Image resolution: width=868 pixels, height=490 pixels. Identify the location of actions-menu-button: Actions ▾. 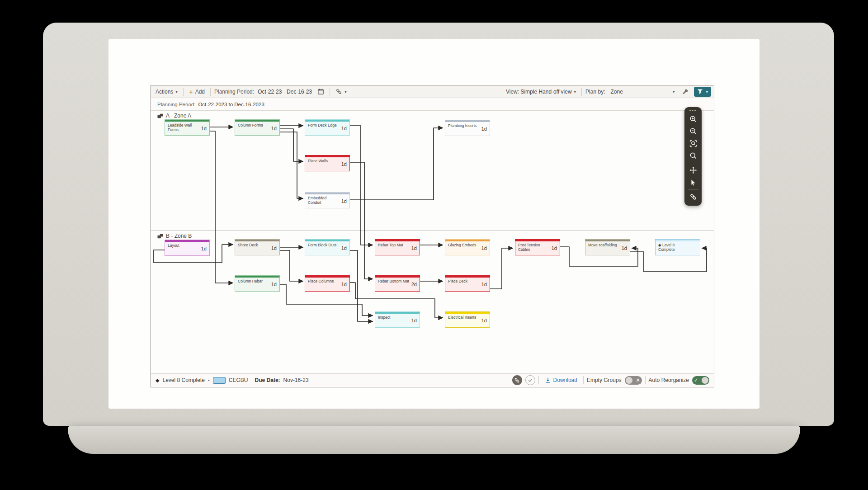
(166, 92).